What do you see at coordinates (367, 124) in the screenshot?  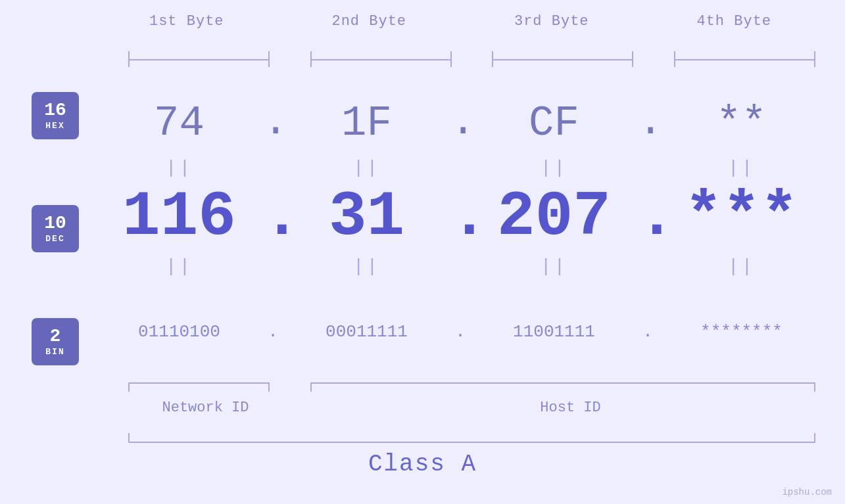 I see `hex-byte-2: 1F` at bounding box center [367, 124].